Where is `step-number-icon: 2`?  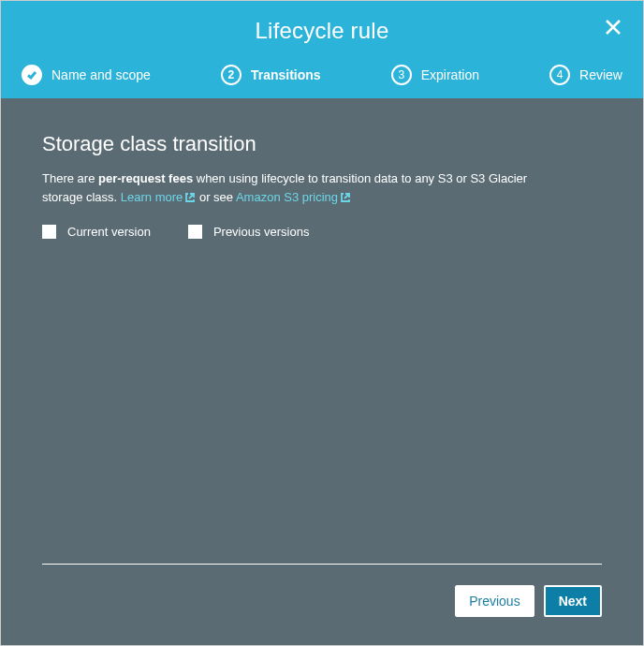
step-number-icon: 2 is located at coordinates (231, 75).